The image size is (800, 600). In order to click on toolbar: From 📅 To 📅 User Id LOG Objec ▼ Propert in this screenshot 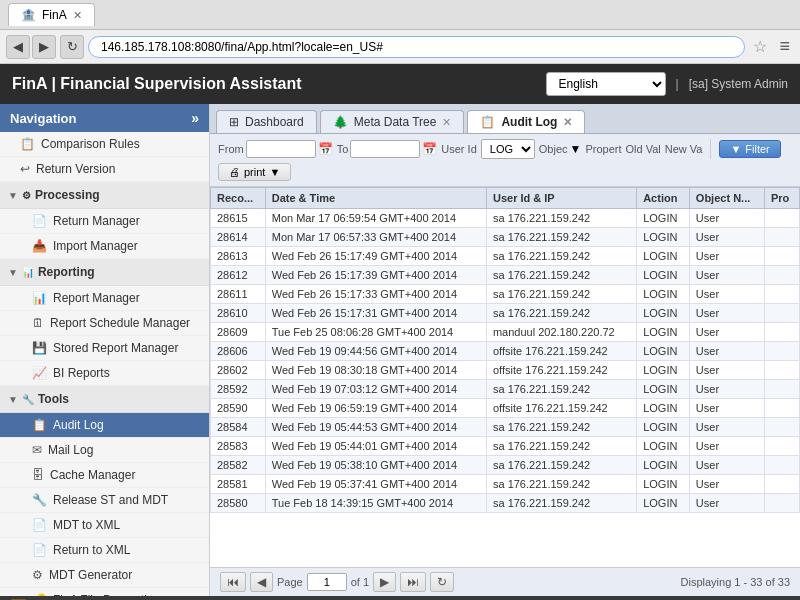, I will do `click(505, 160)`.